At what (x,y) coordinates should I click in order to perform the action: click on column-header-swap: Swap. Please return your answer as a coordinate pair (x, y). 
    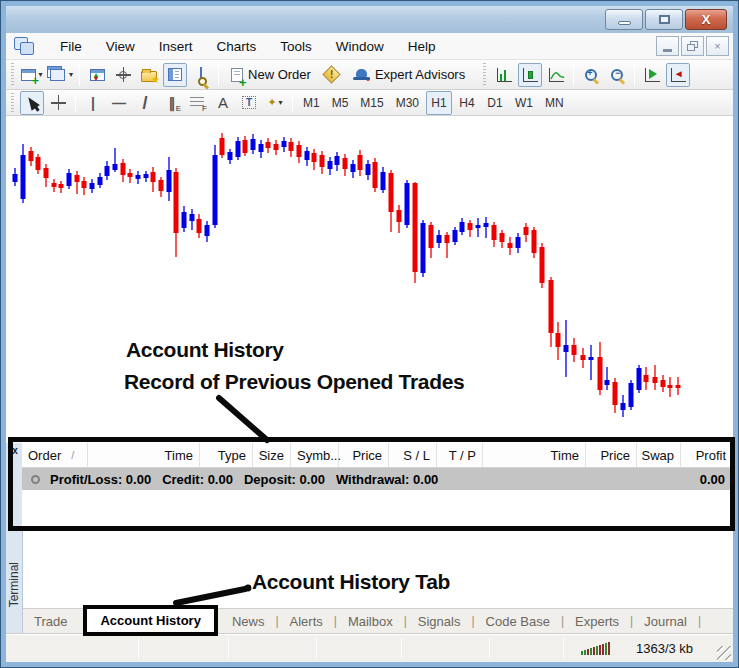
    Looking at the image, I should click on (659, 455).